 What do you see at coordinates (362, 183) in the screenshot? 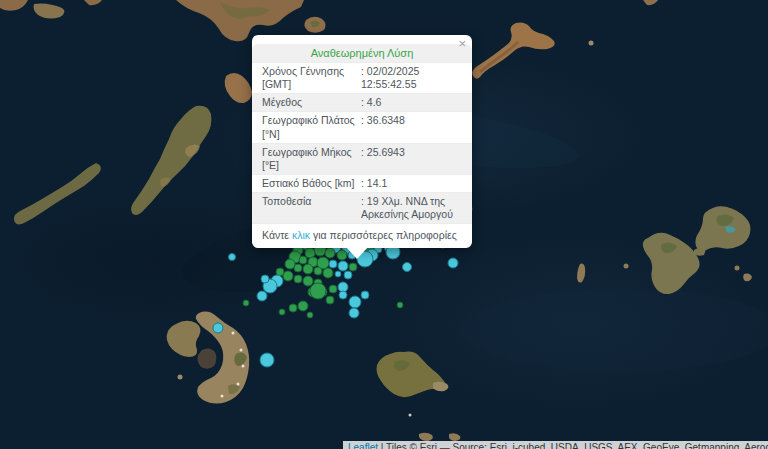
I see `popup-row: Εστιακό Βάθος [km]: 14.1` at bounding box center [362, 183].